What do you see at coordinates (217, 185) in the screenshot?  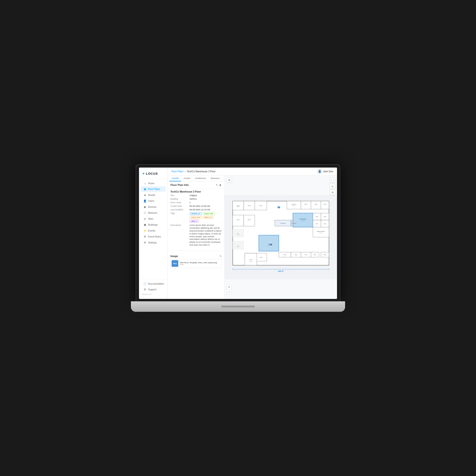 I see `edit-icon: ✎` at bounding box center [217, 185].